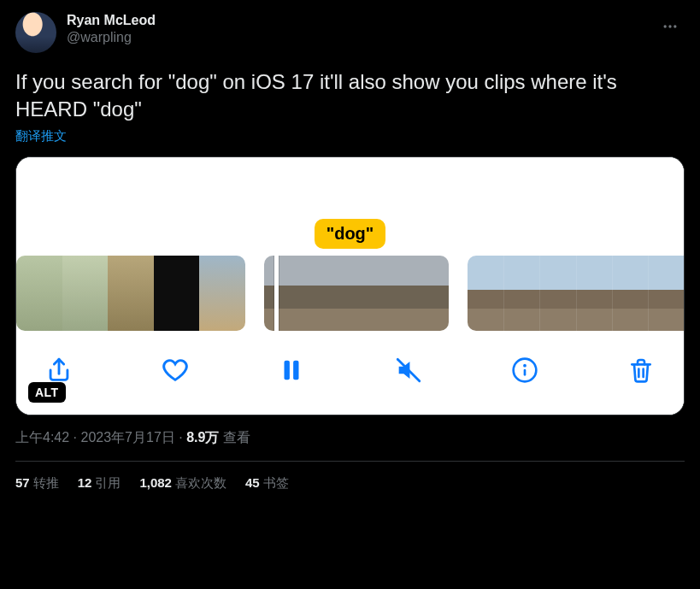 The width and height of the screenshot is (700, 589). Describe the element at coordinates (203, 438) in the screenshot. I see `views-count: 8.9万` at that location.